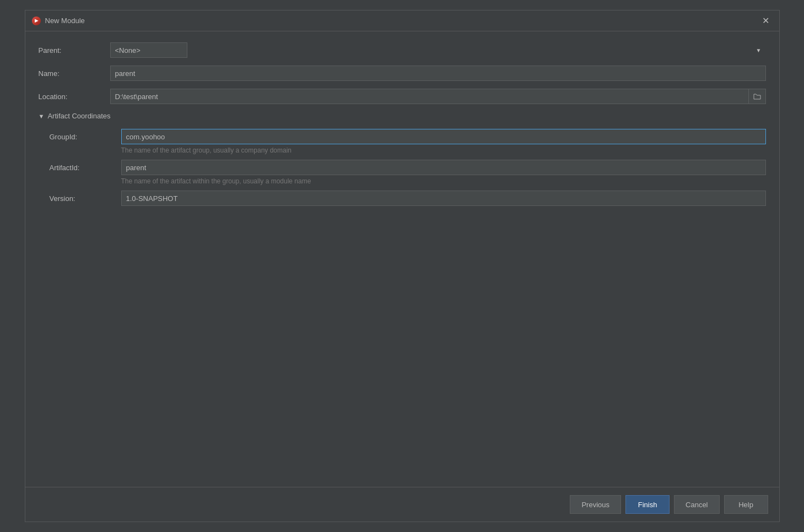 This screenshot has height=532, width=804. What do you see at coordinates (74, 51) in the screenshot?
I see `parent-label: Parent:` at bounding box center [74, 51].